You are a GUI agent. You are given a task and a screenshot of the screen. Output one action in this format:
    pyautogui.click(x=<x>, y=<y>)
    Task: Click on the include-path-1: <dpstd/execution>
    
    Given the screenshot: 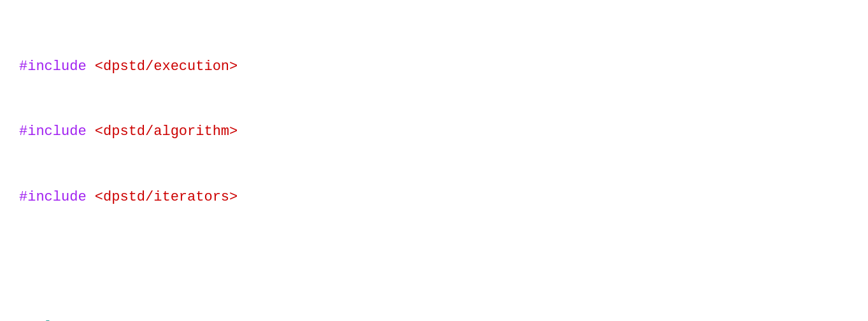 What is the action you would take?
    pyautogui.click(x=166, y=66)
    